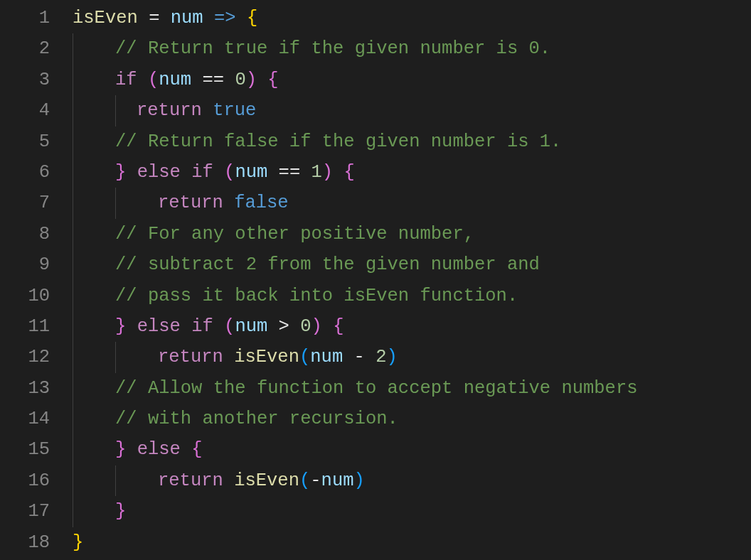 This screenshot has width=751, height=560. What do you see at coordinates (359, 357) in the screenshot?
I see `code-token: -` at bounding box center [359, 357].